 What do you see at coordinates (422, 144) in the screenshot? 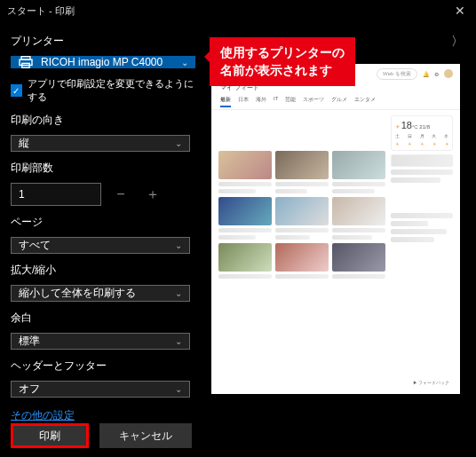
I see `weather-icons: ☀ ☀ ☀ ☀ ☀` at bounding box center [422, 144].